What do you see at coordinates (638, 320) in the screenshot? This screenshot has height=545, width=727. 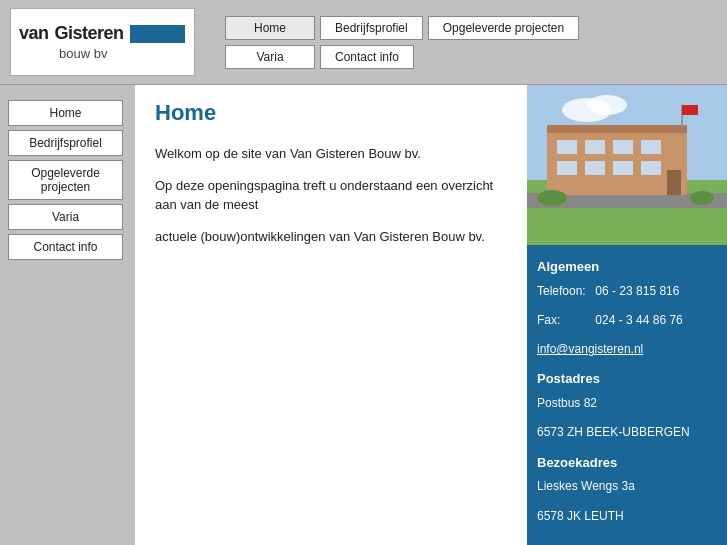 I see `fax-value: 024 - 3 44 86 76` at bounding box center [638, 320].